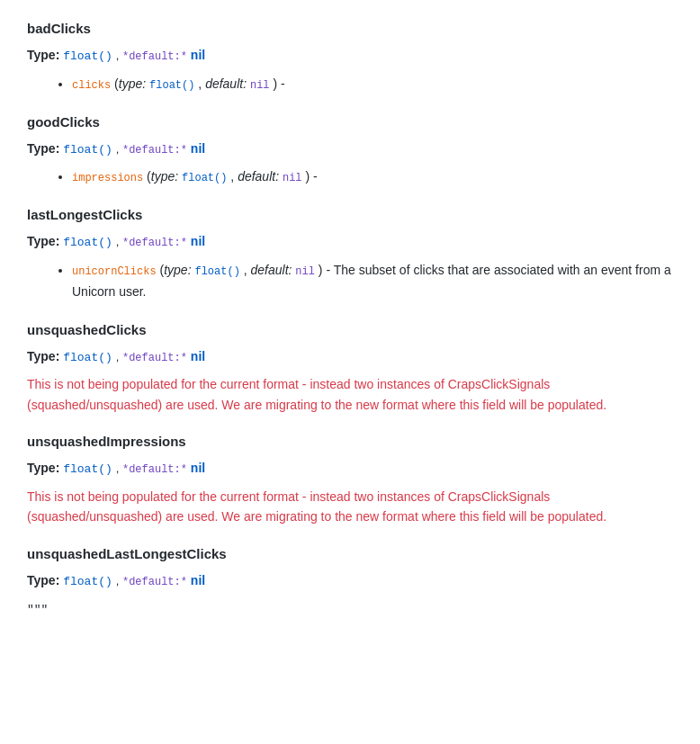 Image resolution: width=700 pixels, height=744 pixels. What do you see at coordinates (350, 282) in the screenshot?
I see `bullet-list-lastLongestClicks: unicornClicks (type: float() , default: …` at bounding box center [350, 282].